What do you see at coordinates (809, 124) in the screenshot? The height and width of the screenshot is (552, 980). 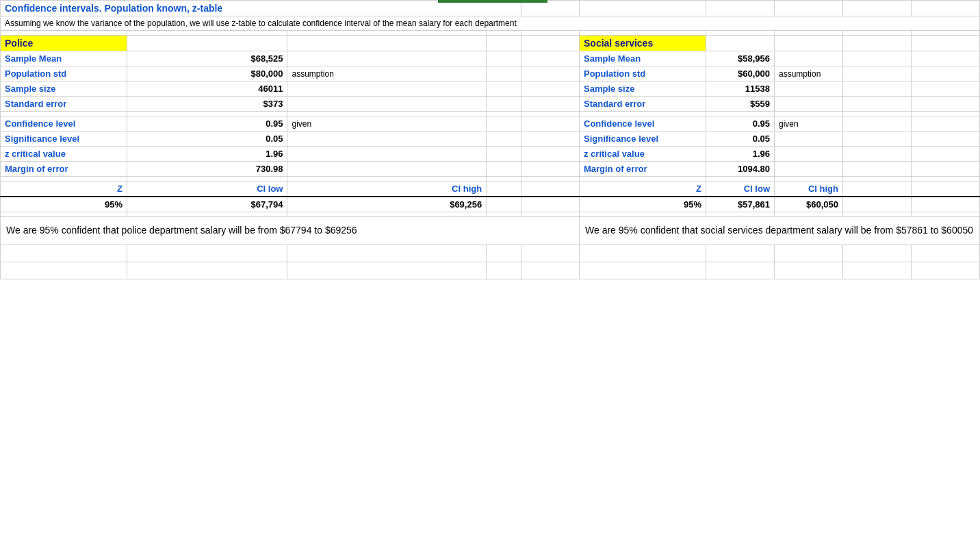 I see `social-conf-level-note: given` at bounding box center [809, 124].